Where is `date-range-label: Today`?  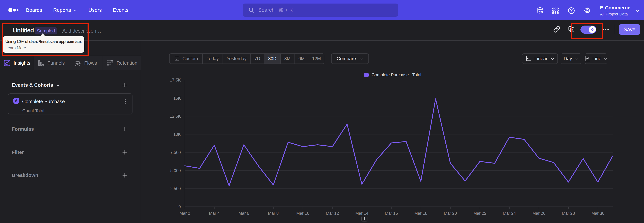 date-range-label: Today is located at coordinates (212, 59).